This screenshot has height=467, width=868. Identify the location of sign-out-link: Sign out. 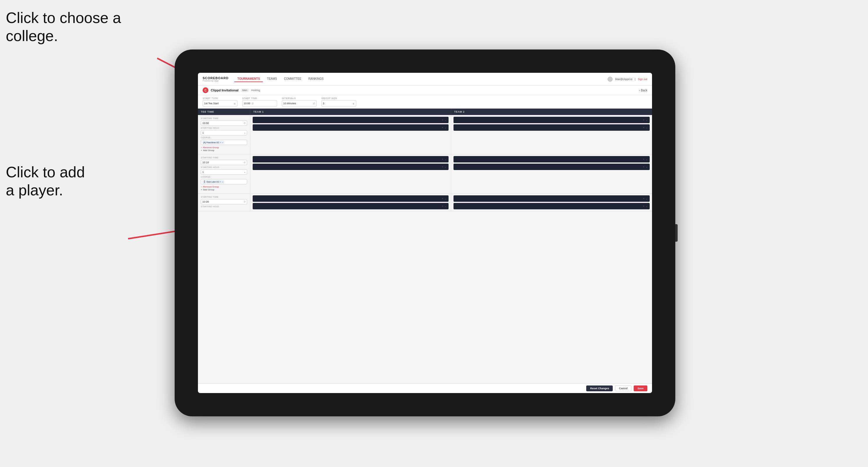
(643, 79).